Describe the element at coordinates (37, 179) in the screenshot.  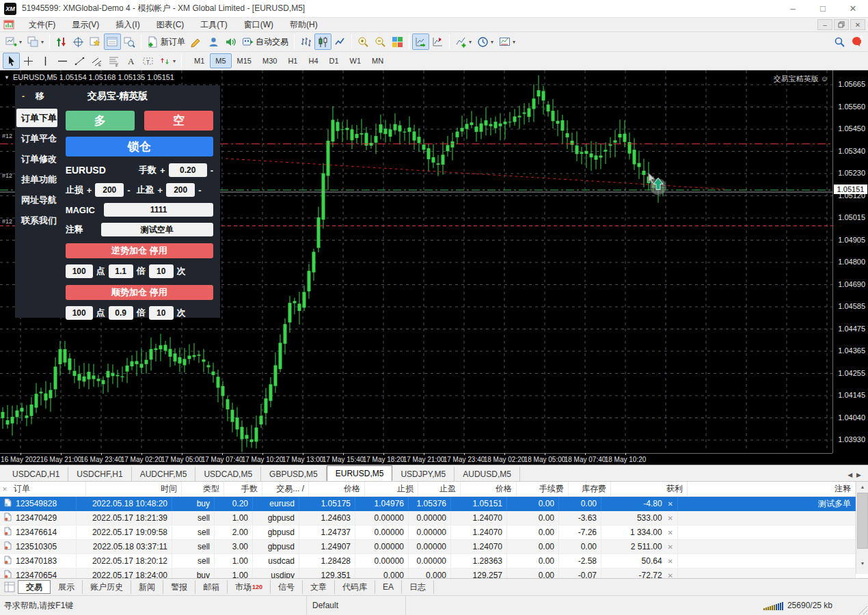
I see `panel-menu-item: 挂单功能` at that location.